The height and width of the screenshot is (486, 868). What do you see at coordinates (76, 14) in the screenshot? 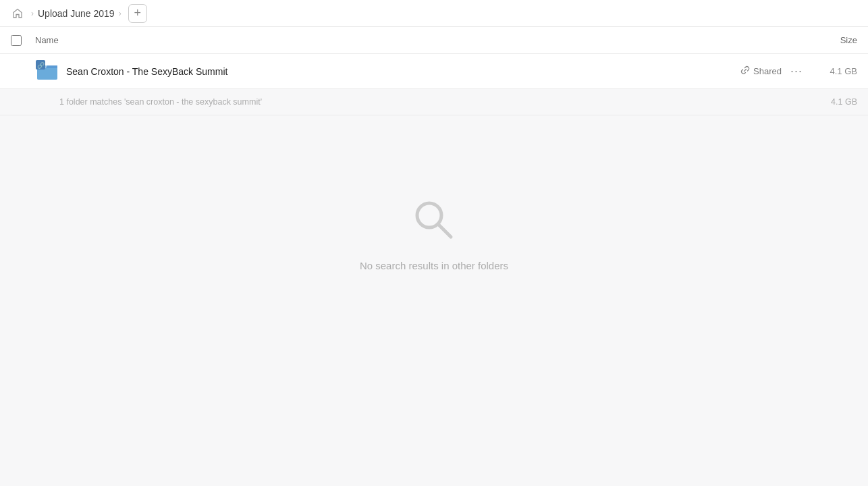
I see `breadcrumb-current: Upload June 2019` at bounding box center [76, 14].